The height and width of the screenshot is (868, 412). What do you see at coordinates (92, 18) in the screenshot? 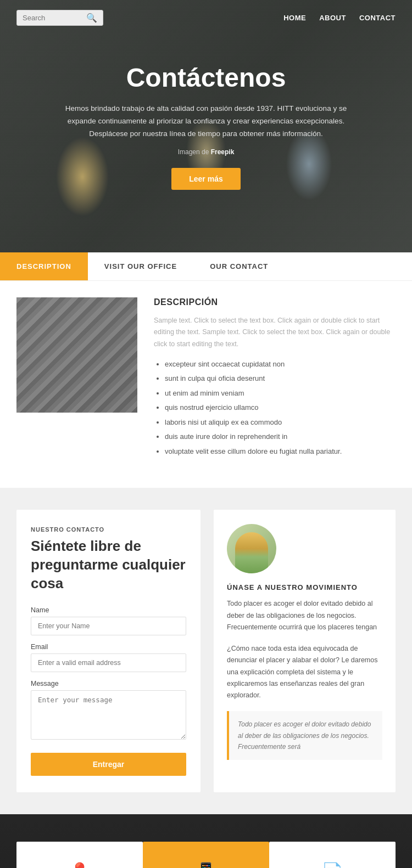
I see `search-icon: 🔍` at bounding box center [92, 18].